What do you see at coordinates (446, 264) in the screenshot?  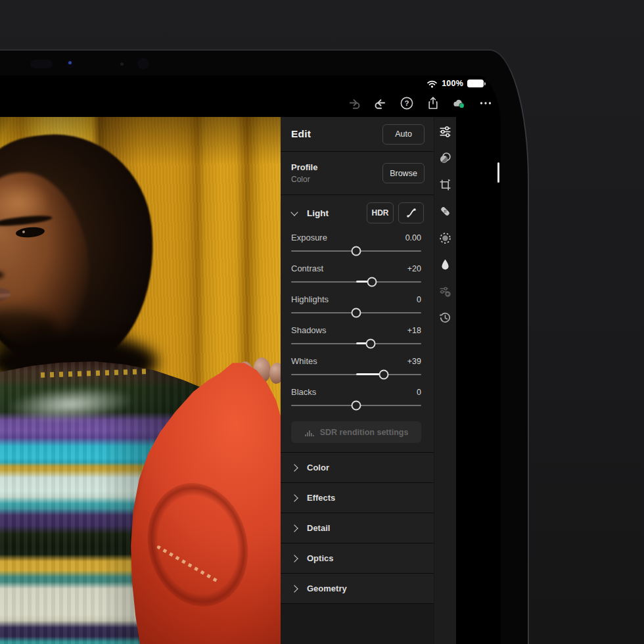 I see `lens-blur-drop-icon` at bounding box center [446, 264].